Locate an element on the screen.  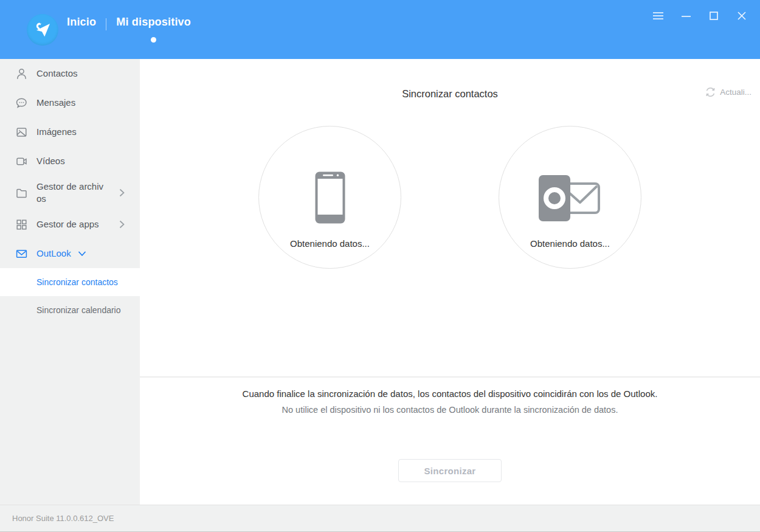
refresh-button: Actuali... is located at coordinates (728, 92).